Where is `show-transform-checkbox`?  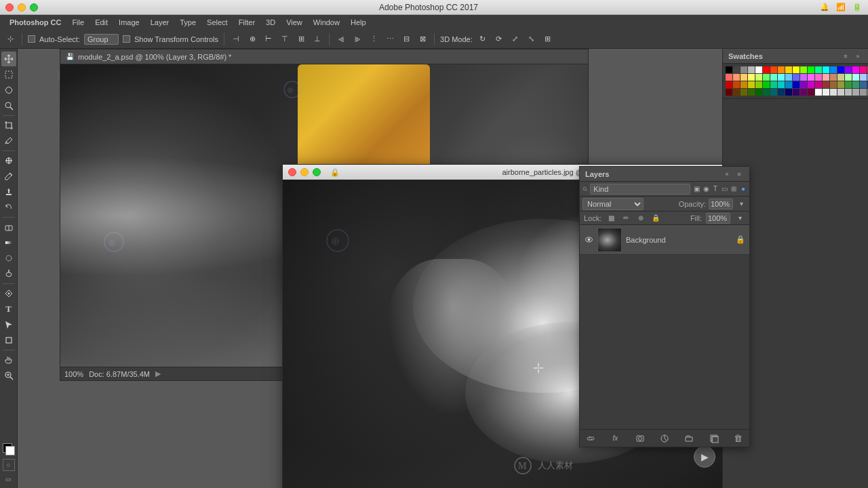 show-transform-checkbox is located at coordinates (126, 39).